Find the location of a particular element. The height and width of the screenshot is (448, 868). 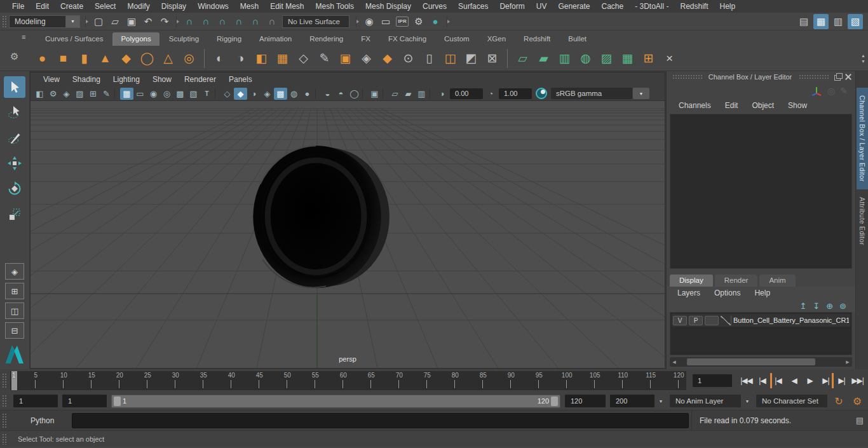

render-current-frame-icon: ▭ is located at coordinates (386, 22).